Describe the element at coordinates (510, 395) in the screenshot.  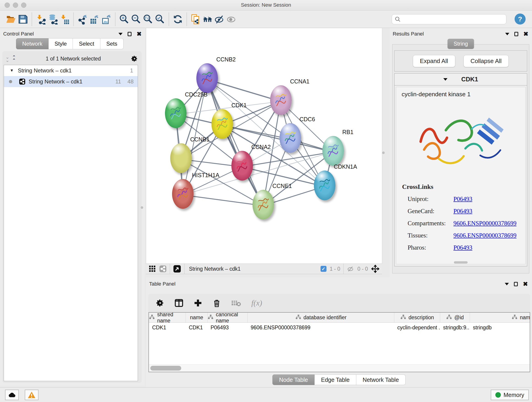
I see `memory-button: Memory` at that location.